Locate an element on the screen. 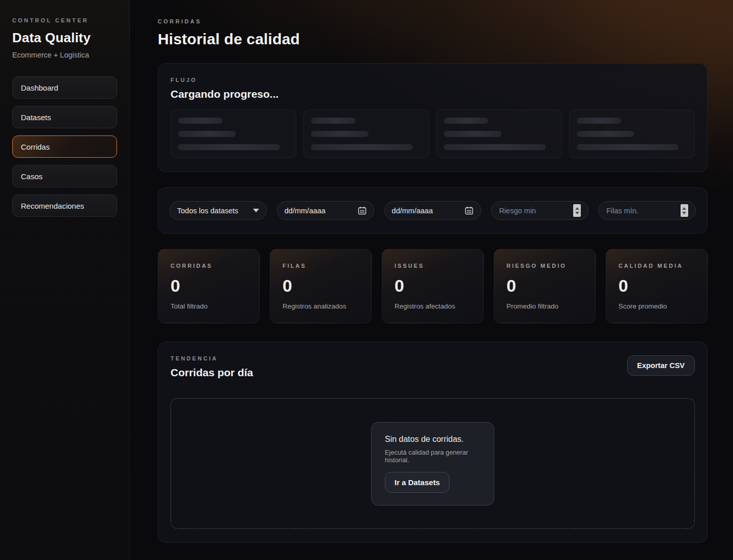  stat-label: RIESGO MEDIO is located at coordinates (545, 266).